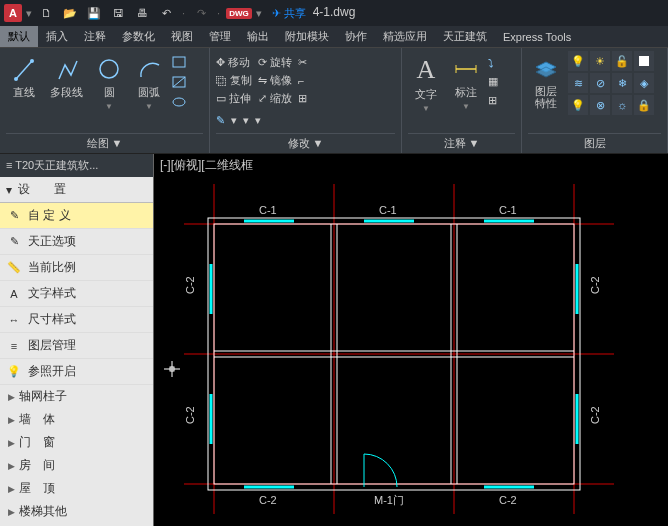  Describe the element at coordinates (29, 14) in the screenshot. I see `menu-dropdown-icon: ▾` at that location.